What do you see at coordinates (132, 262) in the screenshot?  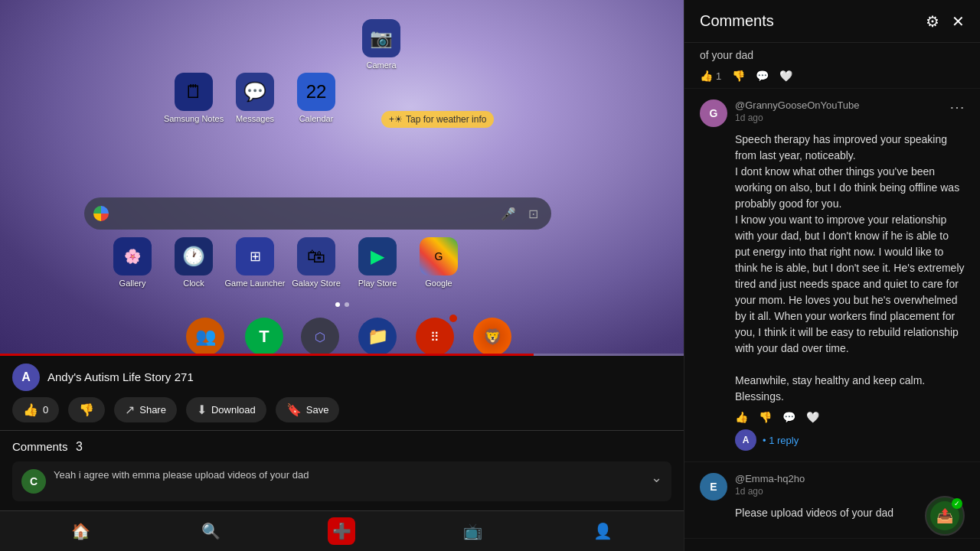 I see `app-icon-gallery: 🌸 Gallery` at bounding box center [132, 262].